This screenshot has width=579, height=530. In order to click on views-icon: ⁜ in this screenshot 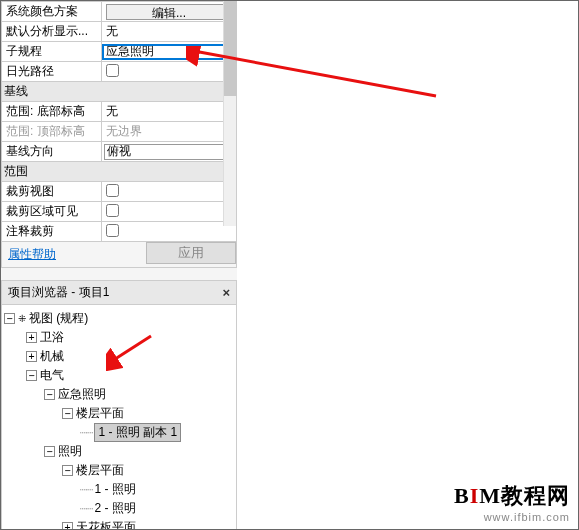, I will do `click(22, 318)`.